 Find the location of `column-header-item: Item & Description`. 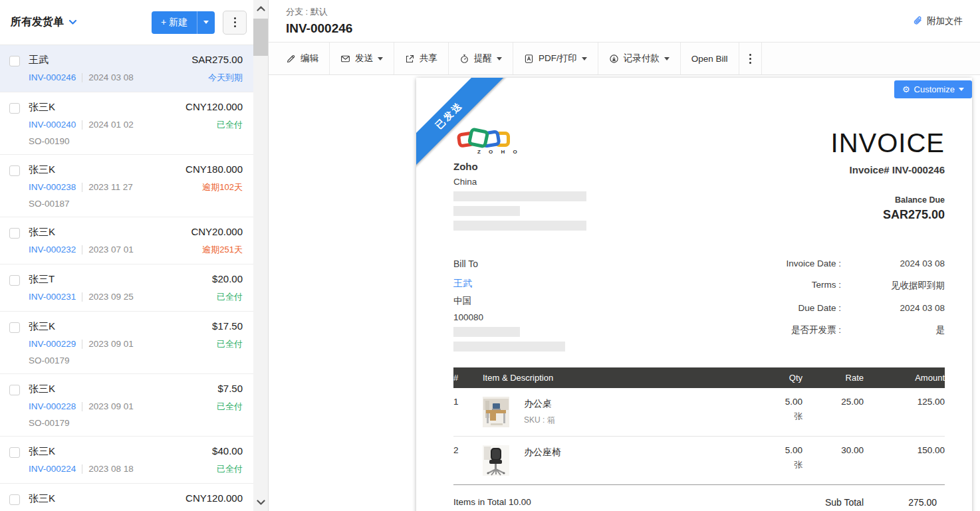

column-header-item: Item & Description is located at coordinates (606, 377).